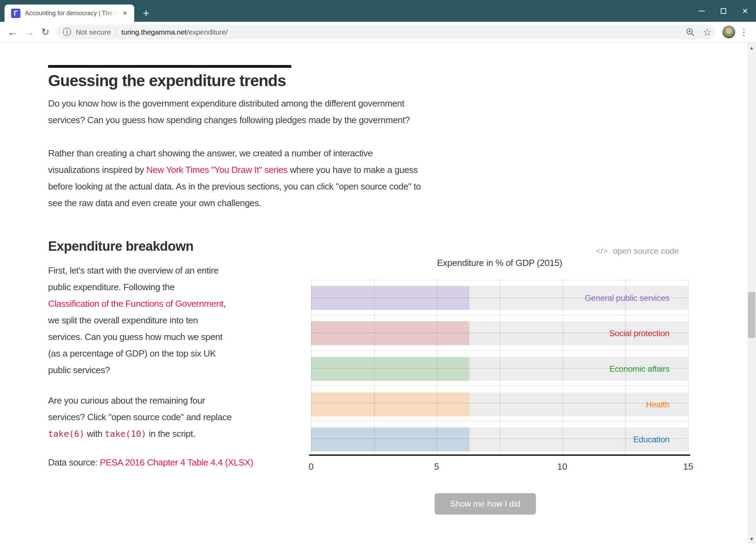 The width and height of the screenshot is (756, 544). What do you see at coordinates (93, 32) in the screenshot?
I see `security-status: Not secure` at bounding box center [93, 32].